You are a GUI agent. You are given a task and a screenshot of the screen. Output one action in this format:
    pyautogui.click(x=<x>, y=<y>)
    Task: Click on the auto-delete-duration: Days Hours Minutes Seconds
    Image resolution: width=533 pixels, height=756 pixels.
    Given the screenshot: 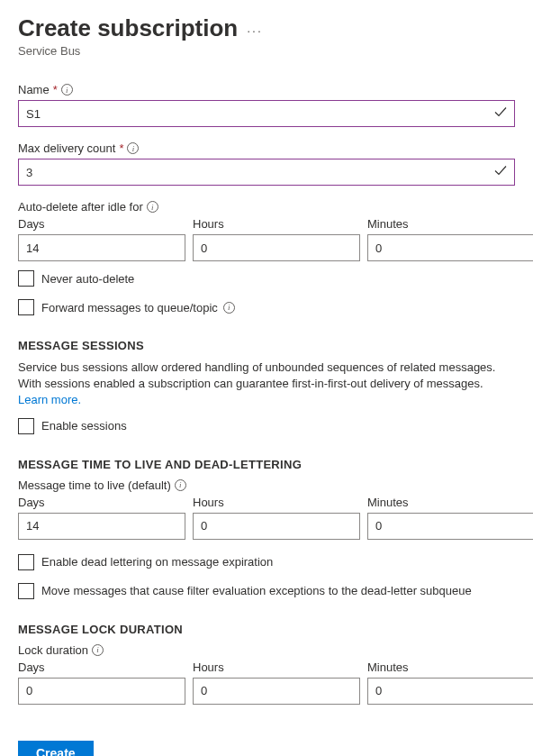 What is the action you would take?
    pyautogui.click(x=266, y=240)
    